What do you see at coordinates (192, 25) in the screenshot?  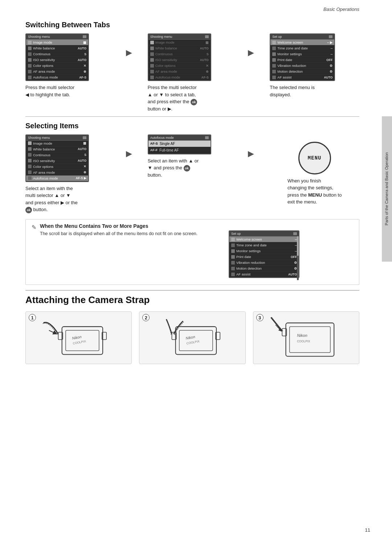 I see `section1-title: Switching Between Tabs` at bounding box center [192, 25].